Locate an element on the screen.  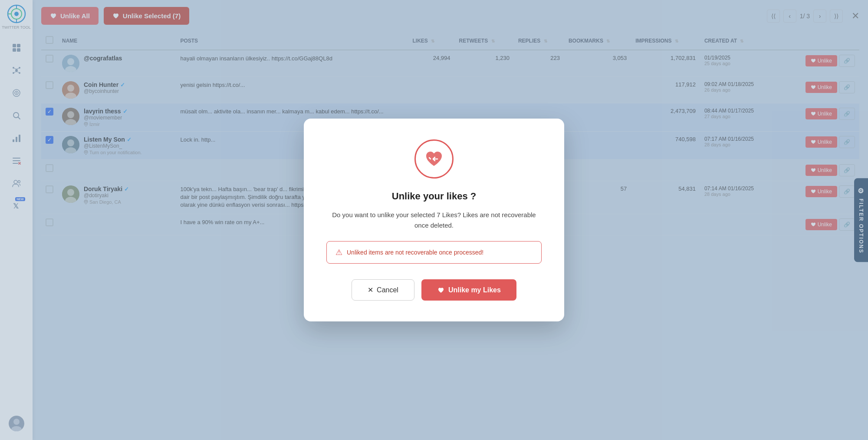
modal-heart-icon-circle is located at coordinates (434, 159).